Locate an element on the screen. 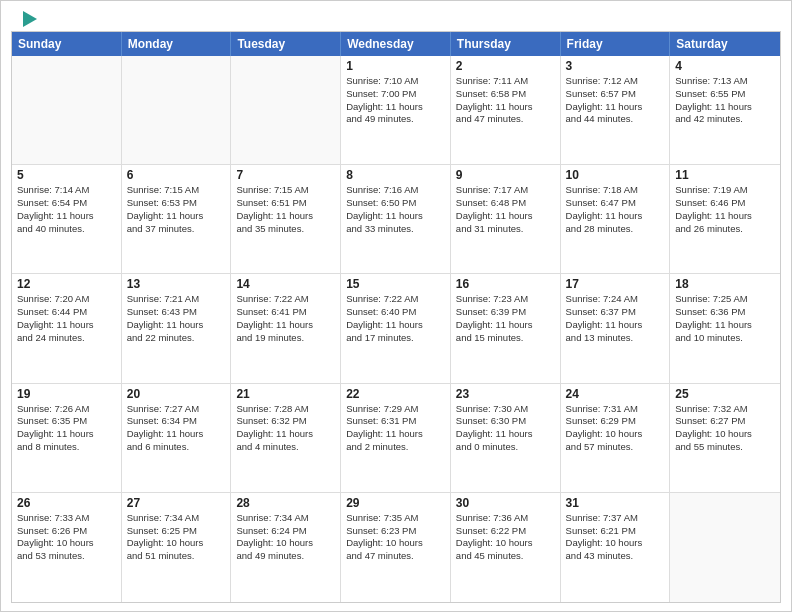 The width and height of the screenshot is (792, 612). calendar-cell: 19Sunrise: 7:26 AM Sunset: 6:35 PM Dayli… is located at coordinates (67, 438).